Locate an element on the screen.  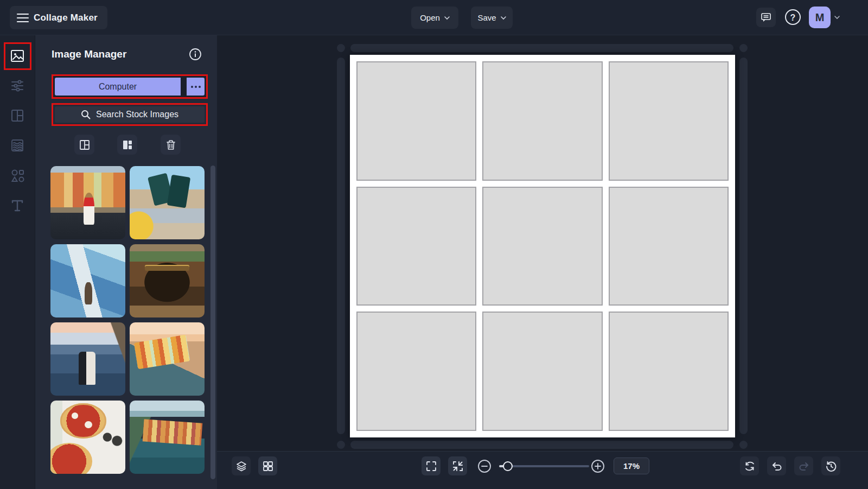
bottom-toolbar: 17% is located at coordinates (542, 470).